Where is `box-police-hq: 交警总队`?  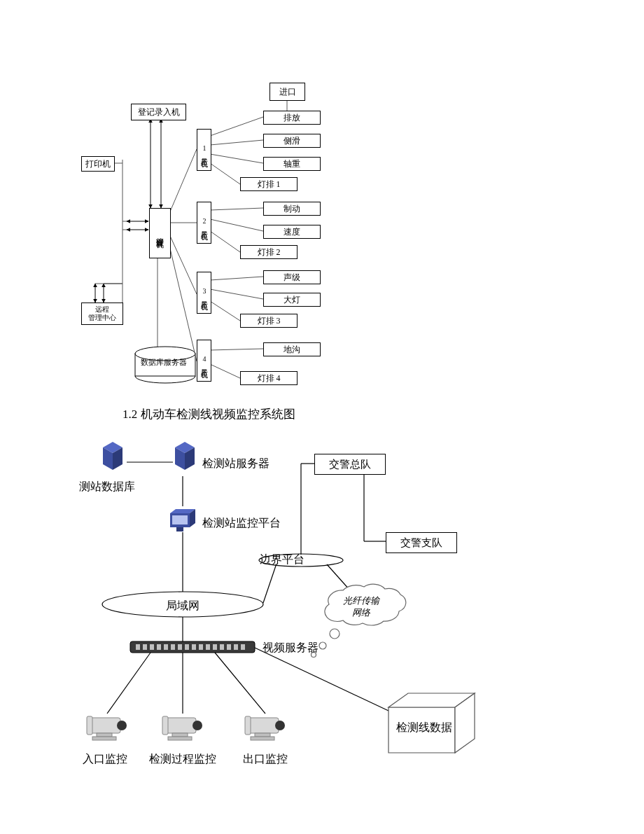 box-police-hq: 交警总队 is located at coordinates (350, 464).